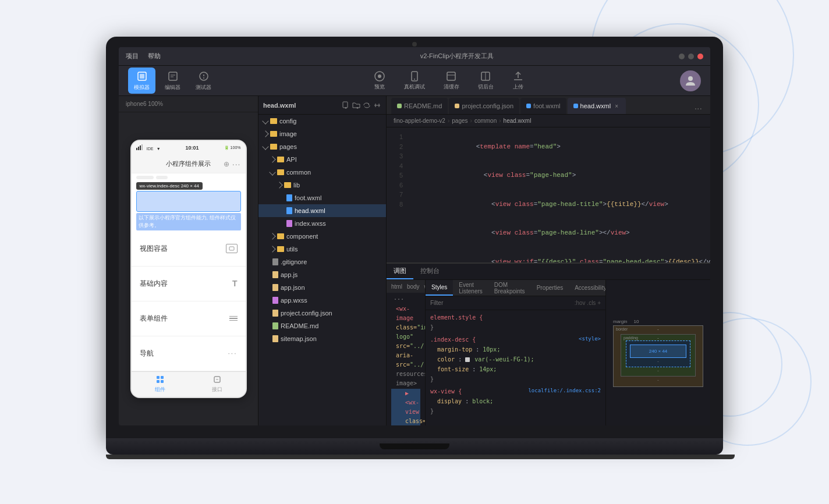  Describe the element at coordinates (543, 106) in the screenshot. I see `tab-foot-wxml: foot.wxml` at that location.